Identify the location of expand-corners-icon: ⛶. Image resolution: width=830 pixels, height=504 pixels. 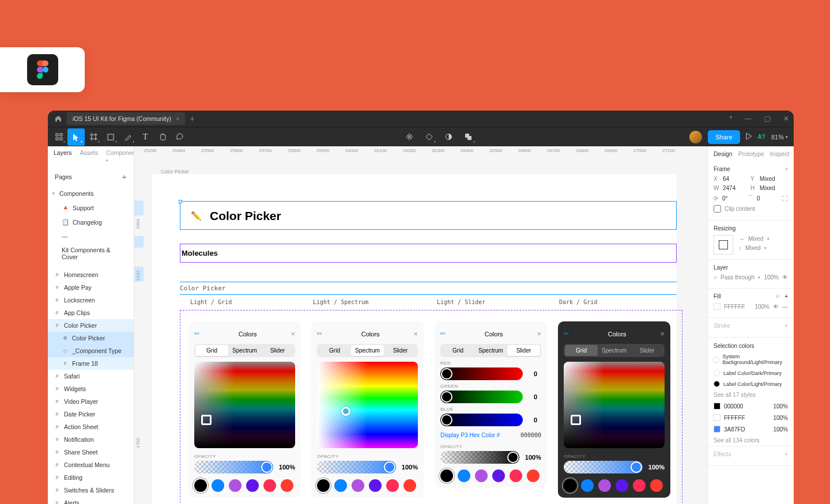
(785, 198).